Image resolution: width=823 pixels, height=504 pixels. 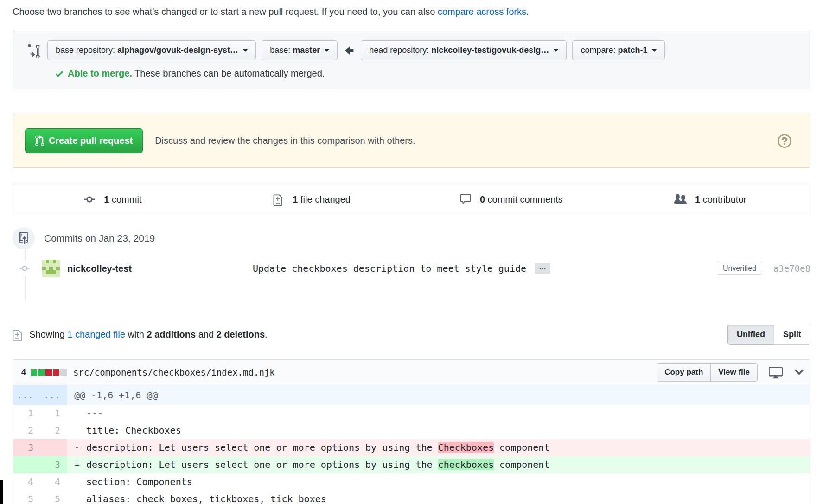 I want to click on new-line-number: 1, so click(x=53, y=414).